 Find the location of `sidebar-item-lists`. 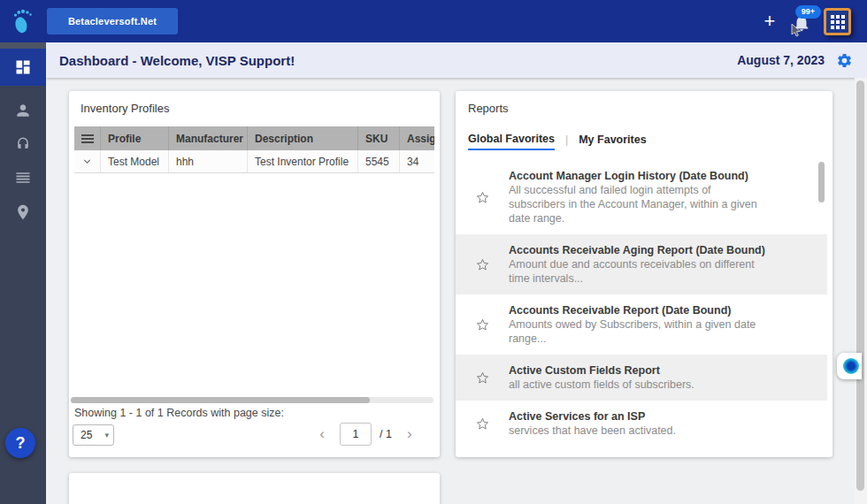

sidebar-item-lists is located at coordinates (23, 178).